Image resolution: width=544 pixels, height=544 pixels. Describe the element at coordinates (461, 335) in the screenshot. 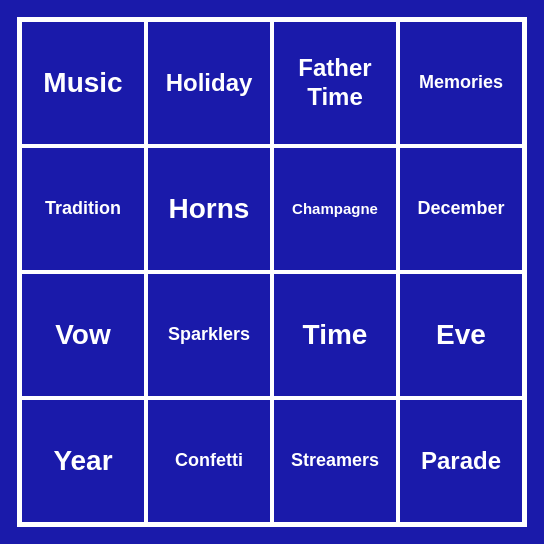

I see `cell-12: Eve` at that location.